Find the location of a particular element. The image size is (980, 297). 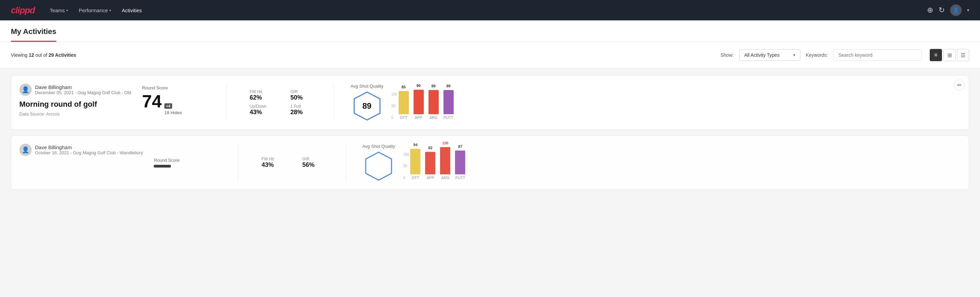

y-label-0: 0 is located at coordinates (394, 118).